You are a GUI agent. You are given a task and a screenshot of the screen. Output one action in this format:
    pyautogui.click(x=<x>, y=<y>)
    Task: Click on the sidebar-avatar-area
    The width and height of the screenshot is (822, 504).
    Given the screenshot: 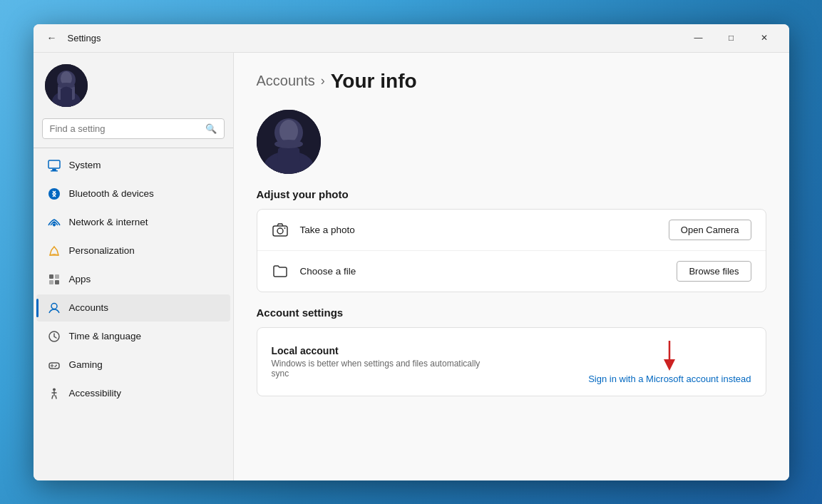 What is the action you would take?
    pyautogui.click(x=133, y=84)
    